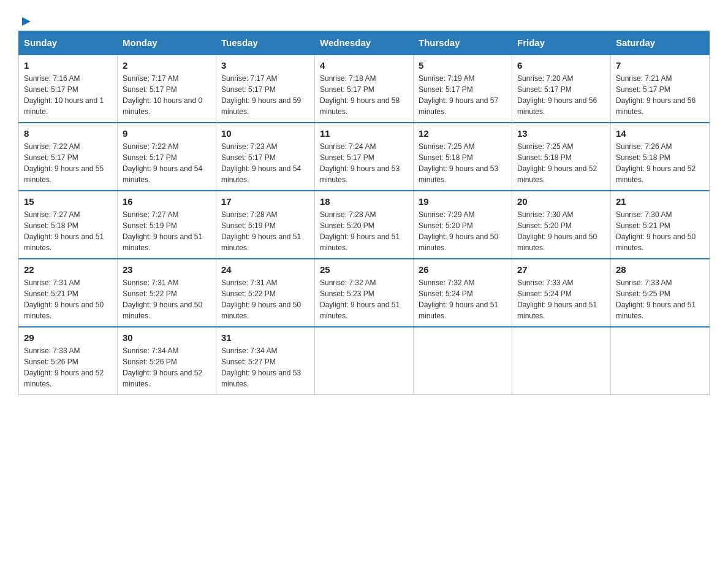 Image resolution: width=728 pixels, height=563 pixels. Describe the element at coordinates (266, 361) in the screenshot. I see `calendar-cell: 31 Sunrise: 7:34 AM Sunset: 5:27 PM Dayl…` at that location.